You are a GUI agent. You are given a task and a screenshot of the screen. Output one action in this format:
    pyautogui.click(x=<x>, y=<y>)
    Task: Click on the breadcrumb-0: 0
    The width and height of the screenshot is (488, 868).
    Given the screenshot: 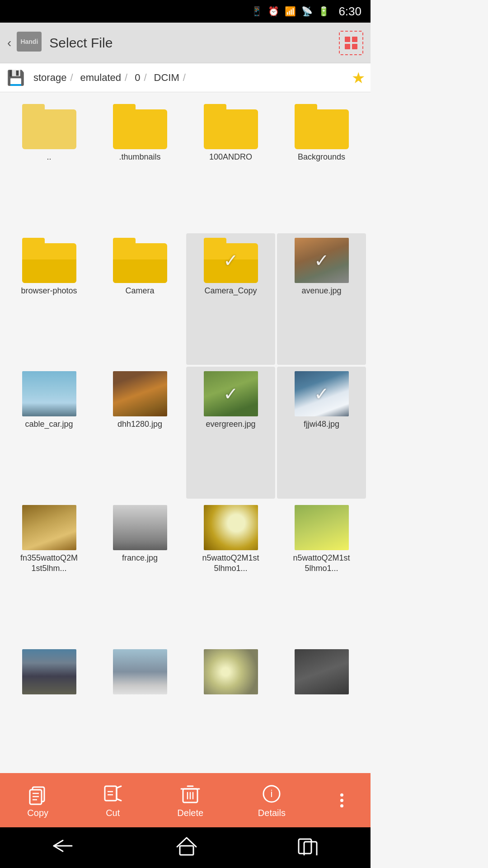 What is the action you would take?
    pyautogui.click(x=141, y=78)
    